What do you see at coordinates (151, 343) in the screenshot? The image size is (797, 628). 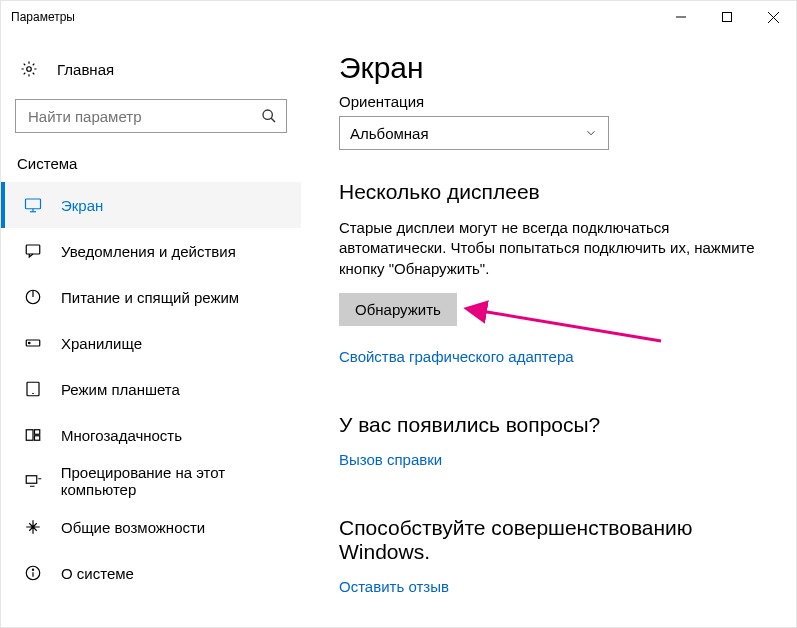 I see `sidebar-item-storage: Хранилище` at bounding box center [151, 343].